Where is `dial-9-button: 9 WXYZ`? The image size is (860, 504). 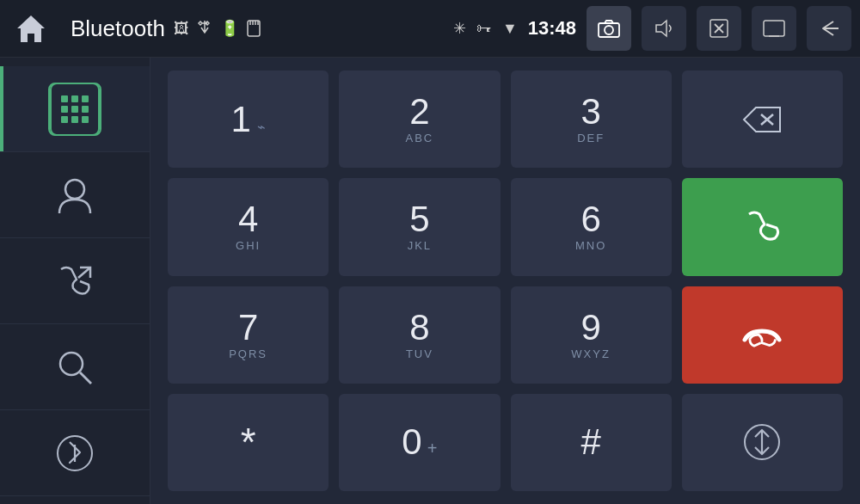 dial-9-button: 9 WXYZ is located at coordinates (592, 335).